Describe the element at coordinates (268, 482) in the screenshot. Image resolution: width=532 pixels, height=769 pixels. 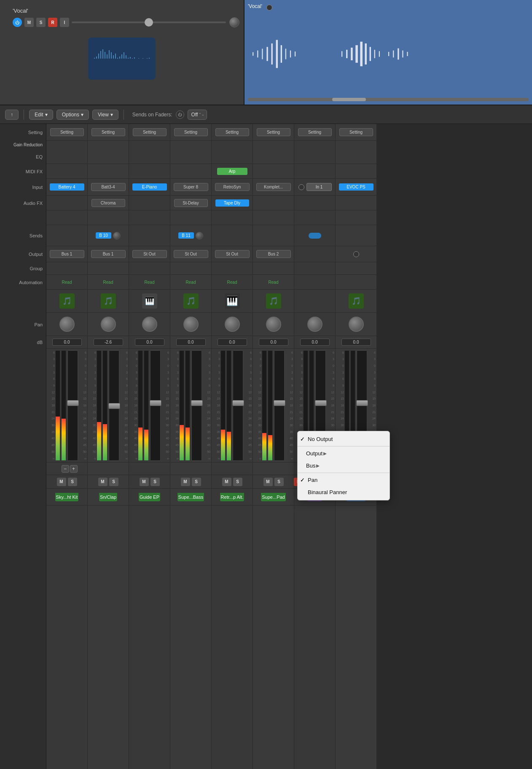
I see `ch6-mute-btn: M` at that location.